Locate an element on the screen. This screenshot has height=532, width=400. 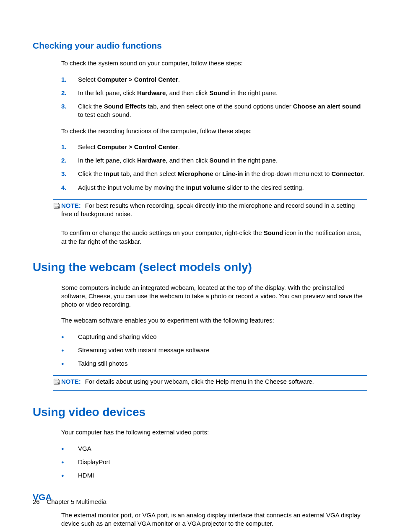
paragraph: The webcam software enables you to exper… is located at coordinates (214, 320).